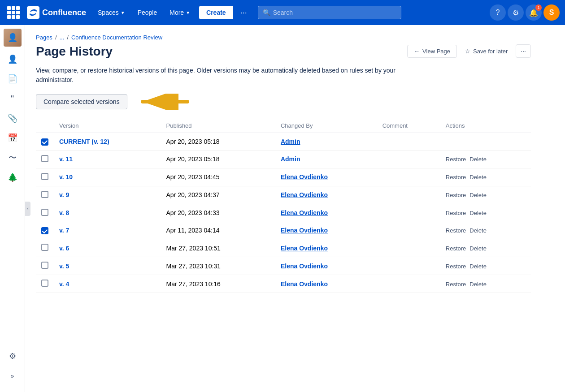 The height and width of the screenshot is (392, 565). I want to click on help-button: ?, so click(498, 13).